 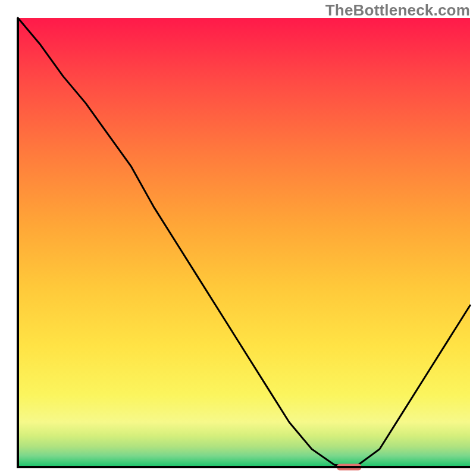 I want to click on watermark-label: TheBottleneck.com, so click(x=397, y=11).